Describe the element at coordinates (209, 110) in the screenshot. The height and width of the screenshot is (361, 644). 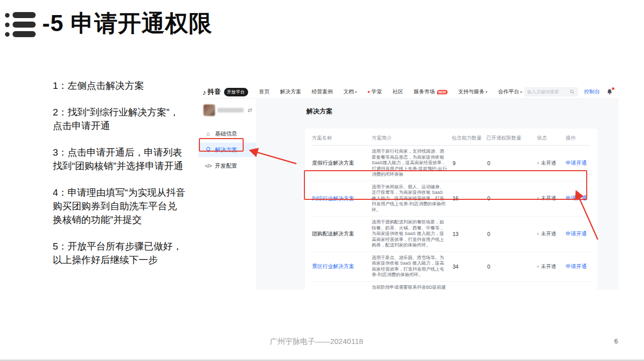
I see `avatar` at that location.